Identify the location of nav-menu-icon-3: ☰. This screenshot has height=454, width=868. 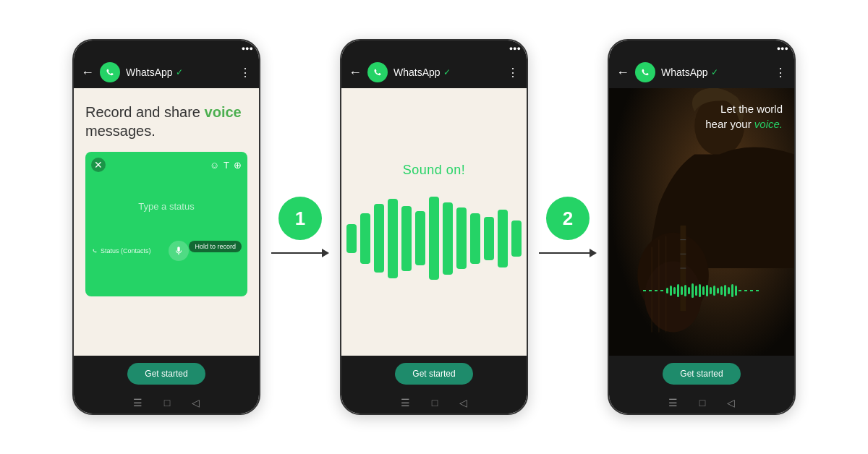
(673, 403).